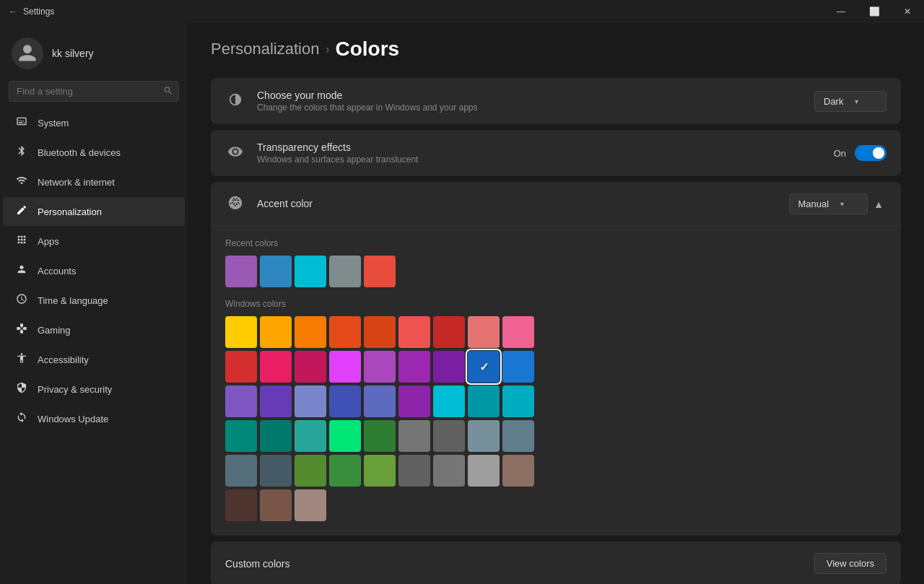 This screenshot has height=584, width=924. Describe the element at coordinates (94, 330) in the screenshot. I see `sidebar-item-gaming: Gaming` at that location.